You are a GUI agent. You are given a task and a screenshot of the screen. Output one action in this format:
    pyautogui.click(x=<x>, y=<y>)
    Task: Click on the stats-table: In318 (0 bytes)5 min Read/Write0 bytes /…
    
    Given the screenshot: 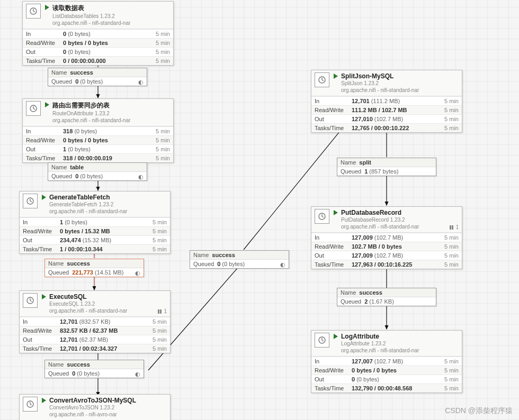 What is the action you would take?
    pyautogui.click(x=98, y=144)
    